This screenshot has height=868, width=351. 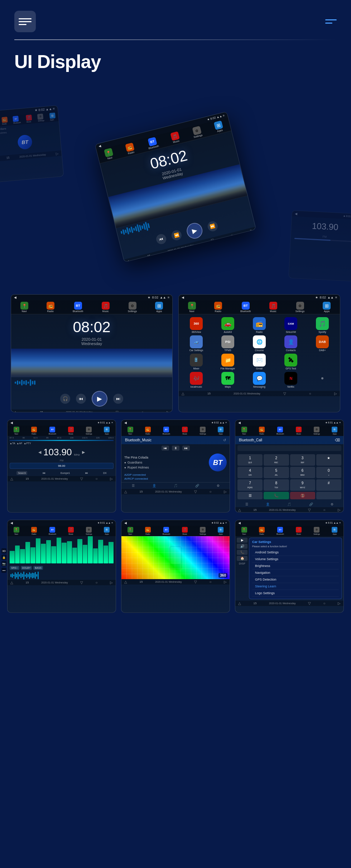 What do you see at coordinates (87, 473) in the screenshot?
I see `next-station: ⏭` at bounding box center [87, 473].